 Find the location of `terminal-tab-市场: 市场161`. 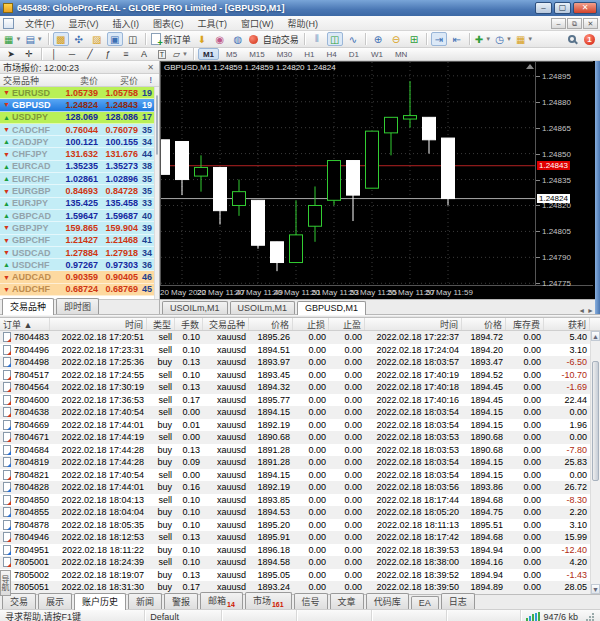

terminal-tab-市场: 市场161 is located at coordinates (268, 600).